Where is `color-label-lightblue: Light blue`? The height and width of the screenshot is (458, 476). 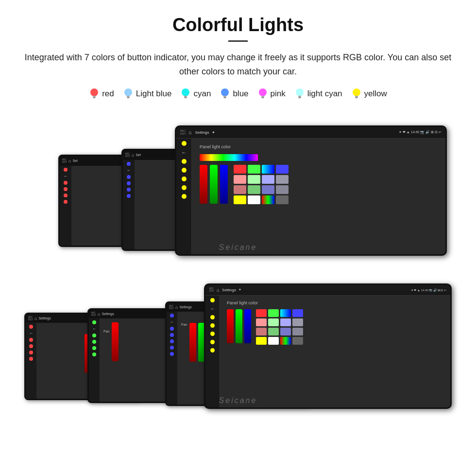
color-label-lightblue: Light blue is located at coordinates (154, 94).